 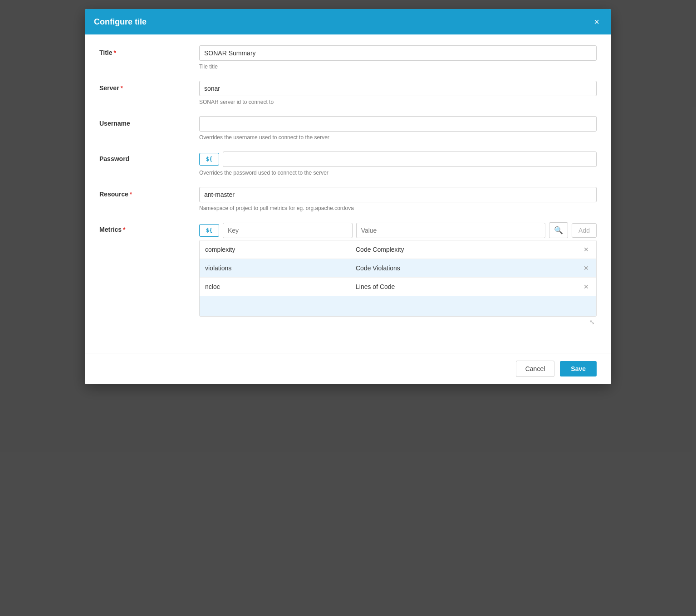 What do you see at coordinates (398, 279) in the screenshot?
I see `metrics-container: complexity Code Complexity ✕ violations …` at bounding box center [398, 279].